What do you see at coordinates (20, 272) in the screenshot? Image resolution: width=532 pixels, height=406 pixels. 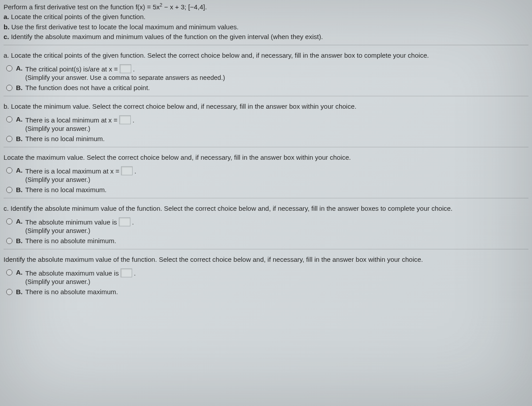 I see `qc-max-label-a: A.` at bounding box center [20, 272].